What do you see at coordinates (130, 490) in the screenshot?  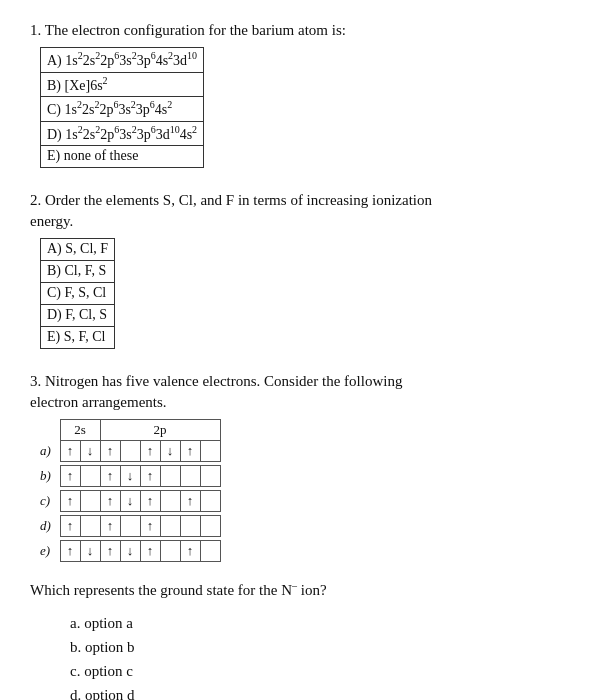 I see `electron-arrangement-table: 2s 2p a) ↑ ↓ ↑ ↑ ↓ ↑ b) ↑ ↑ ↓ ↑` at bounding box center [130, 490].